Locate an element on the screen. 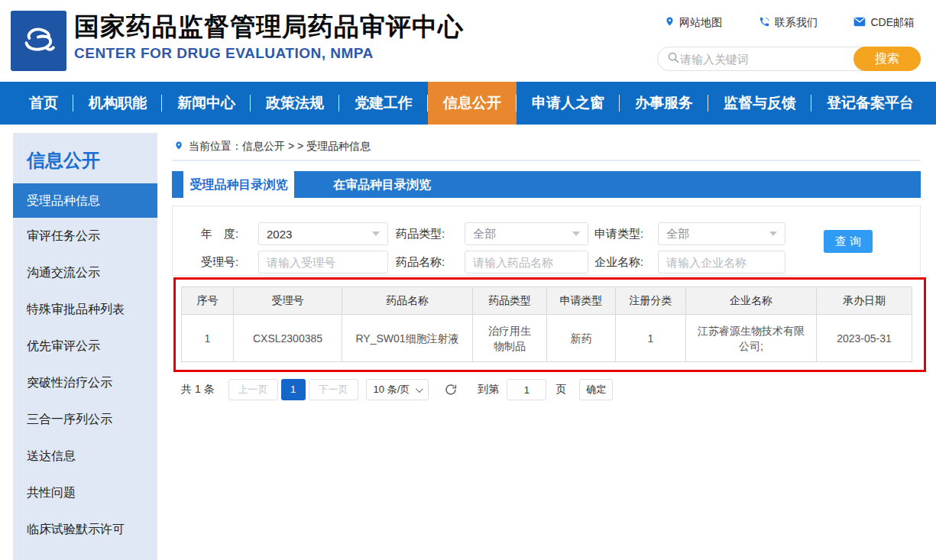 This screenshot has width=936, height=560. envelope-icon is located at coordinates (860, 23).